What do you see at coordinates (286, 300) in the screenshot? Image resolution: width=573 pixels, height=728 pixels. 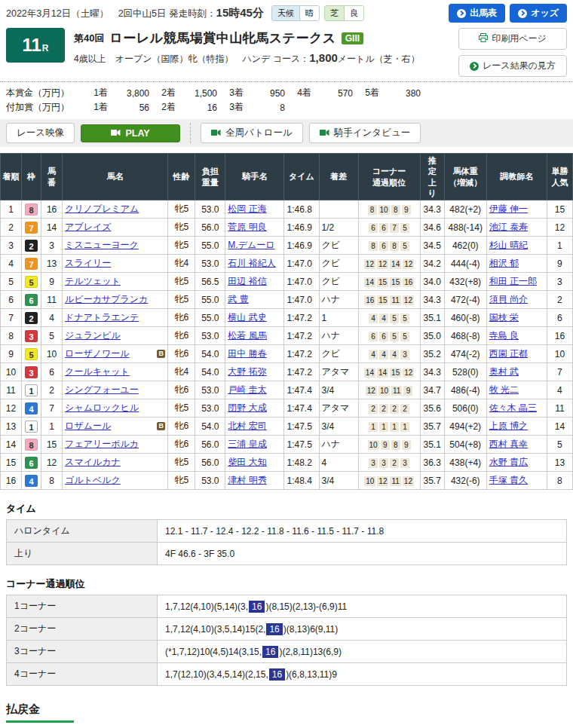 I see `results-row: 6611ルビーカサブランカ牝555.0武 豊1:47.0ハナ1615111234…` at bounding box center [286, 300].